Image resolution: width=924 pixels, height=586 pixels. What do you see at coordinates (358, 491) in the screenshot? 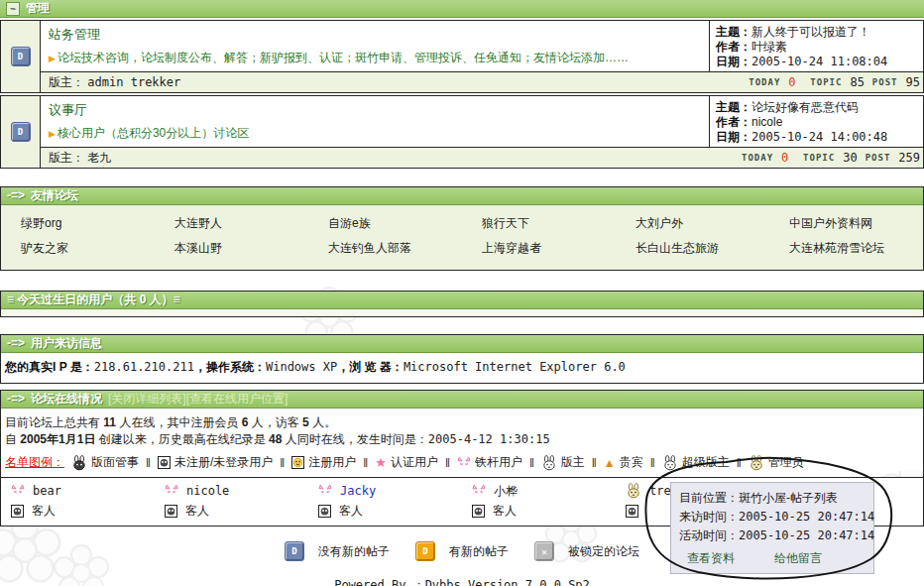
I see `username-link: Jacky` at bounding box center [358, 491].